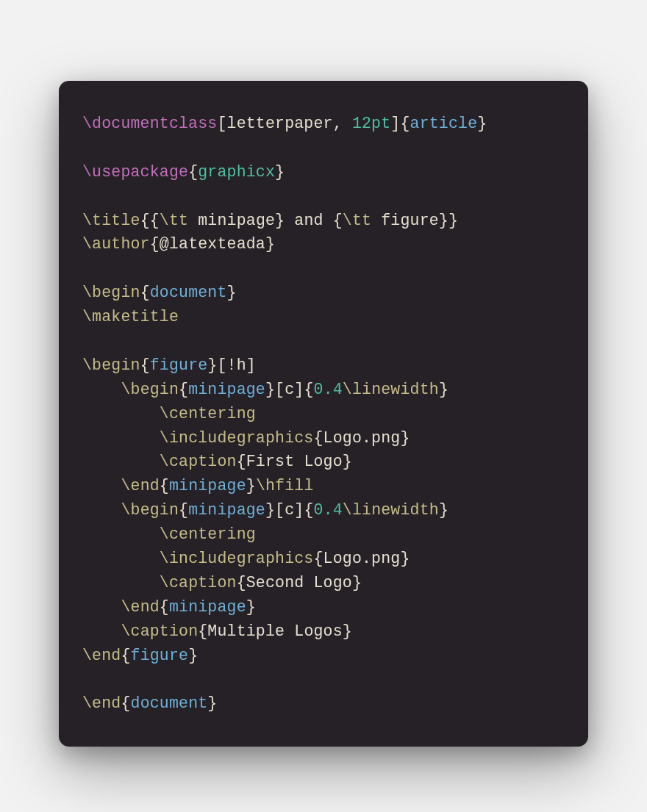 The image size is (647, 812). Describe the element at coordinates (116, 244) in the screenshot. I see `cmd-author: \author` at that location.